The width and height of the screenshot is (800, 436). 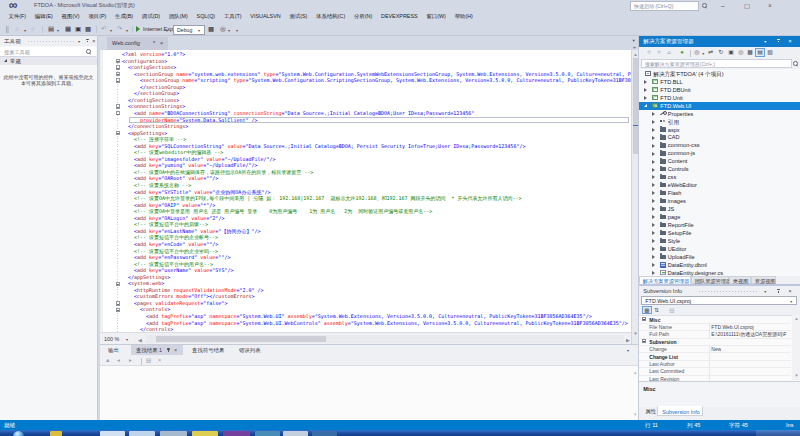 What do you see at coordinates (211, 29) in the screenshot?
I see `find-in-files-icon: ▩` at bounding box center [211, 29].